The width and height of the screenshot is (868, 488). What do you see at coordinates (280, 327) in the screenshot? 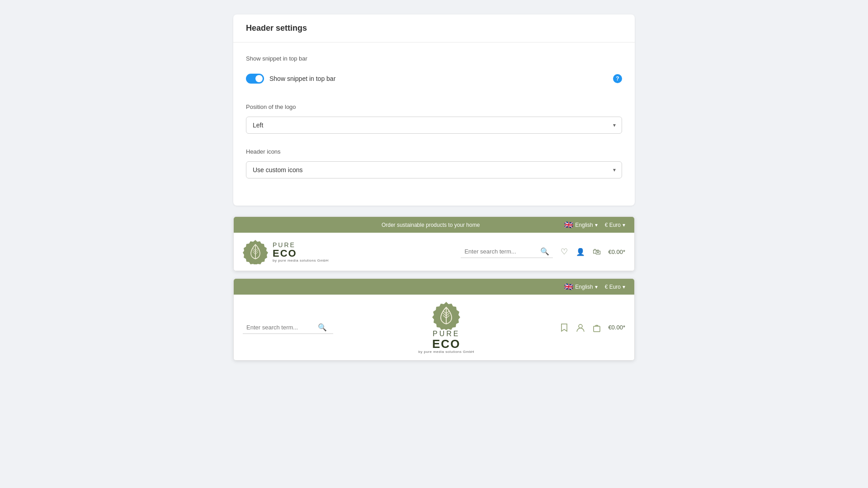
I see `preview2-search-input` at bounding box center [280, 327].